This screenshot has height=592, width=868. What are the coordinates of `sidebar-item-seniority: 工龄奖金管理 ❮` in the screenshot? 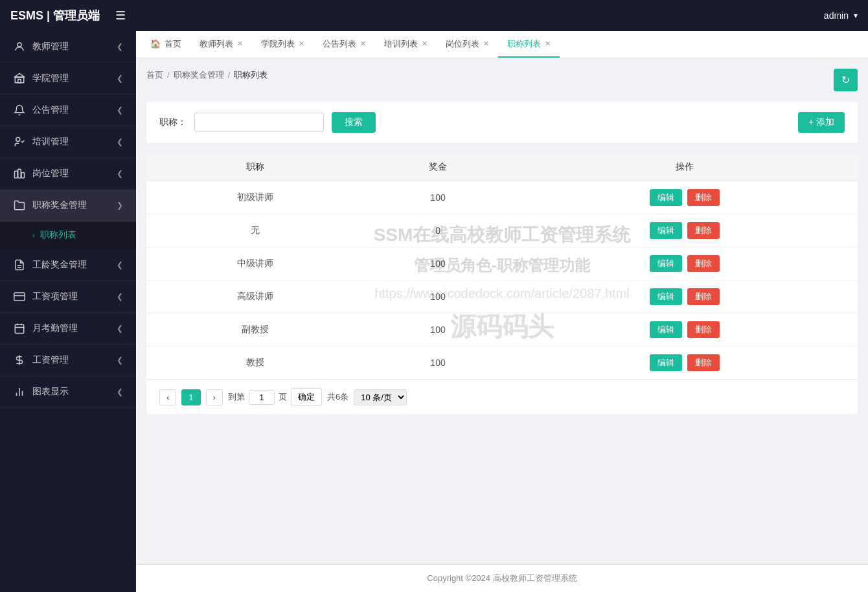 It's located at (68, 266).